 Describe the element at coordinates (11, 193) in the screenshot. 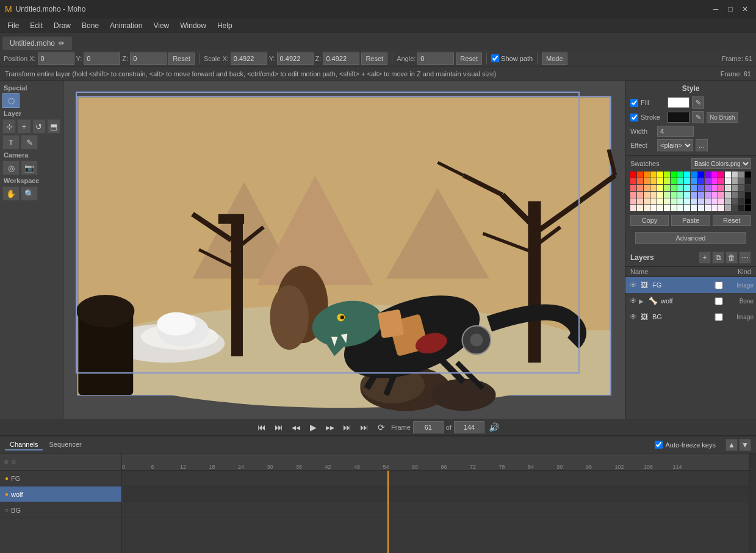

I see `pan-tool: ✋` at that location.